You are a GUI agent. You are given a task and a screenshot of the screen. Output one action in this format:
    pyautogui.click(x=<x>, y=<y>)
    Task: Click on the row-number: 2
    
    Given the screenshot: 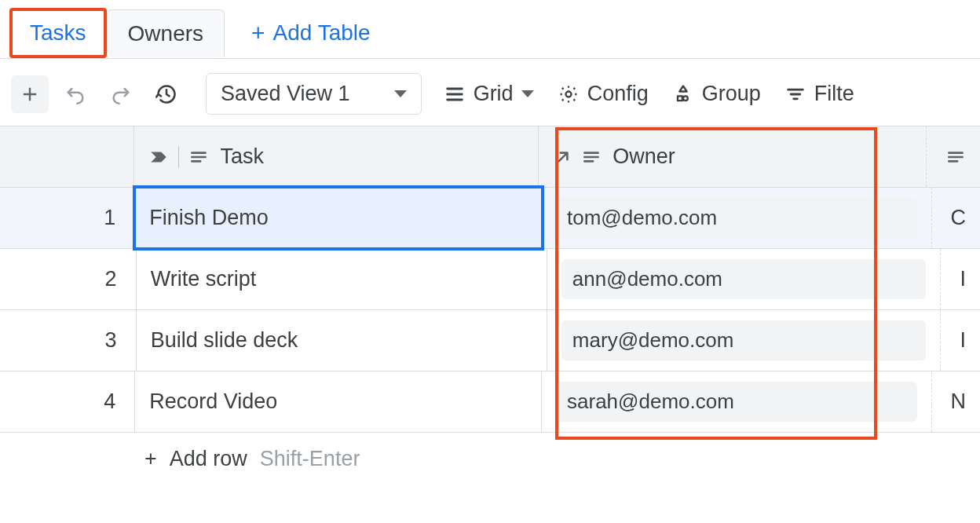 What is the action you would take?
    pyautogui.click(x=68, y=280)
    